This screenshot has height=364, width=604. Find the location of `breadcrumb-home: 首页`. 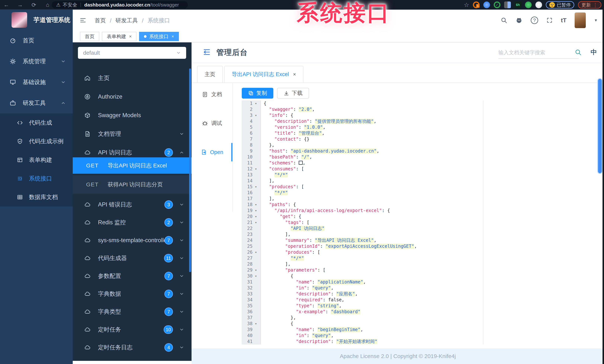

breadcrumb-home: 首页 is located at coordinates (100, 21).